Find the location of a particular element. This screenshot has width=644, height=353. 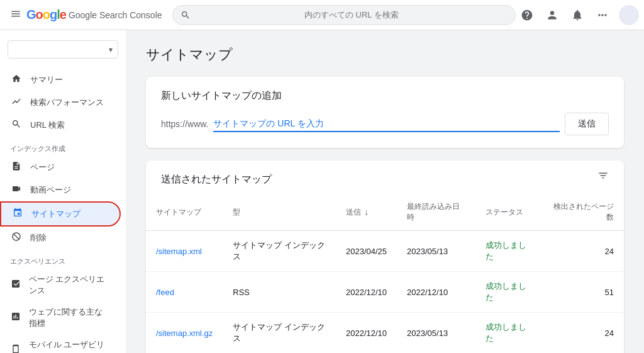

cell-last-read-2: 2023/05/13 is located at coordinates (436, 333).